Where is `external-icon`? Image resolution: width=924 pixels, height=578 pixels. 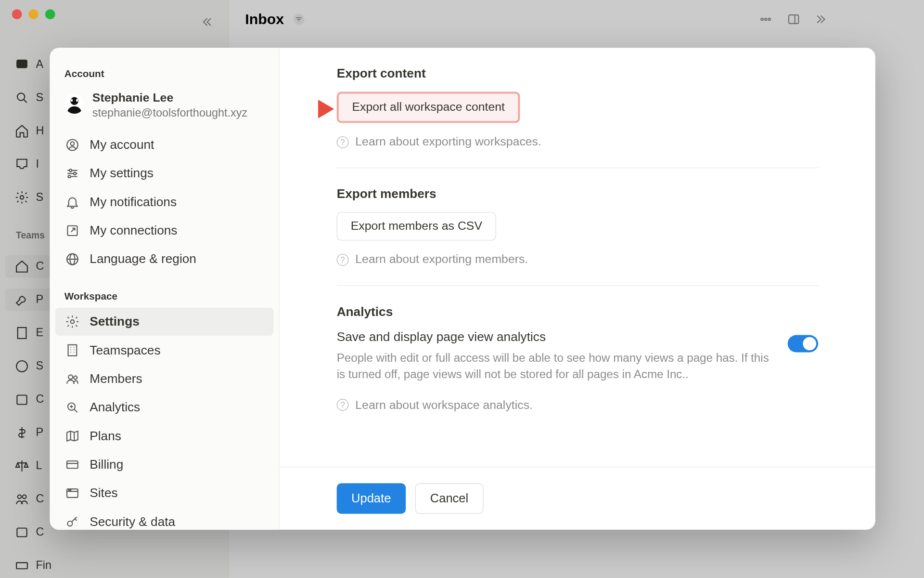
external-icon is located at coordinates (72, 230).